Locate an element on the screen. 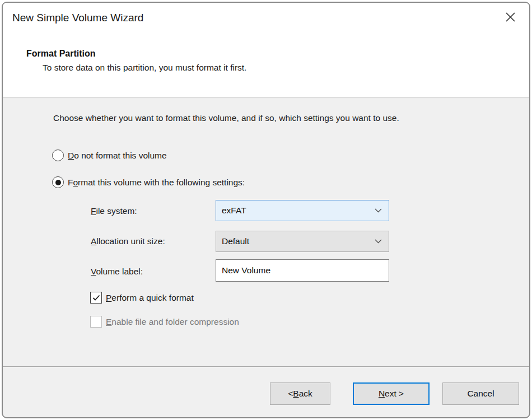  allocation-unit-size-value: Default is located at coordinates (298, 241).